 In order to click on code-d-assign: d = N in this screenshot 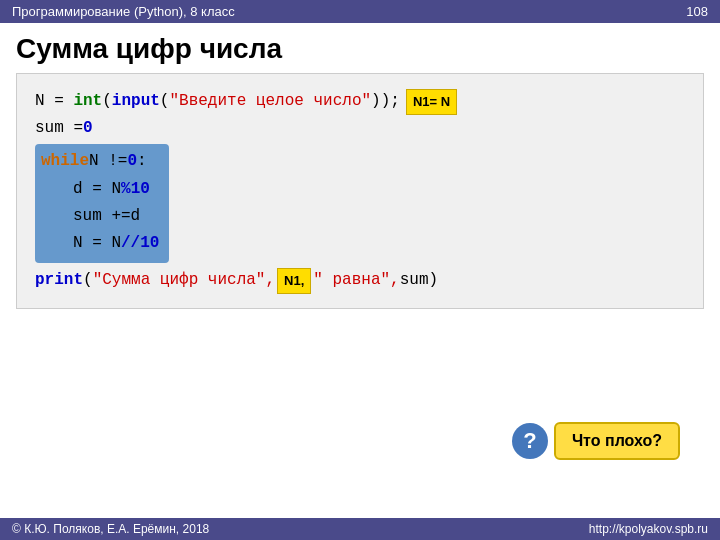, I will do `click(97, 190)`.